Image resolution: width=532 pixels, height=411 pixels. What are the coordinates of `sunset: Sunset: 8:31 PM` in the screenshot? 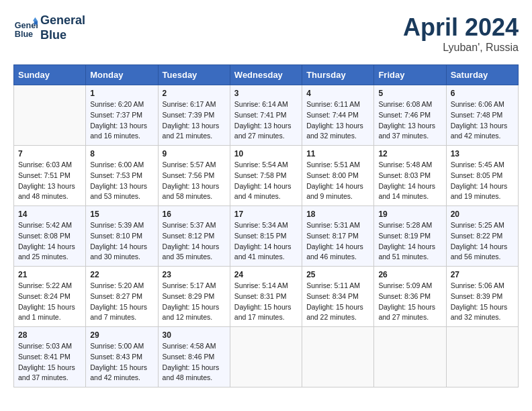 It's located at (266, 297).